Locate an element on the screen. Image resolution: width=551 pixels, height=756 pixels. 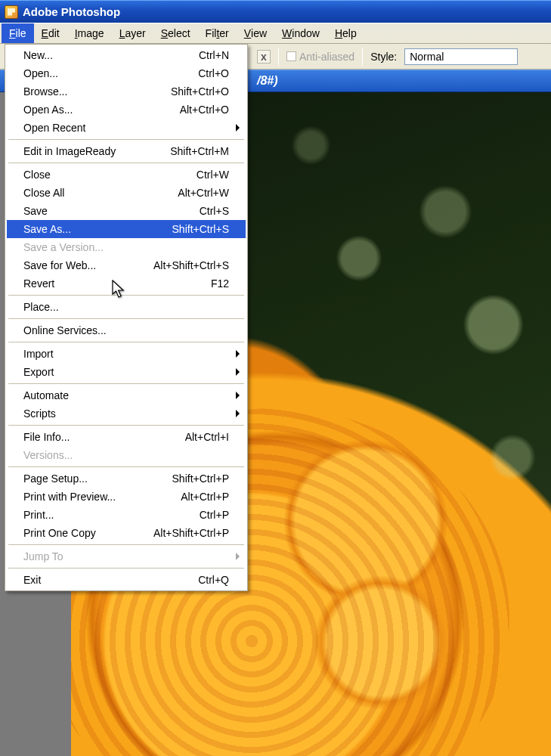
file-menu-print-one-copy: Print One CopyAlt+Shift+Ctrl+P is located at coordinates (126, 533).